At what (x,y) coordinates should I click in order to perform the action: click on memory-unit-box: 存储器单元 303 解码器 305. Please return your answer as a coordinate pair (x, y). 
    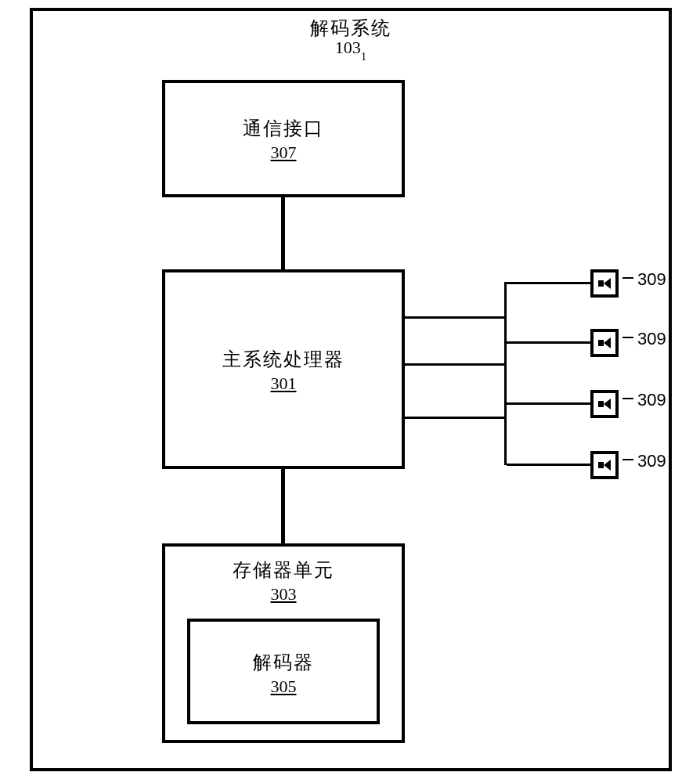
    Looking at the image, I should click on (283, 644).